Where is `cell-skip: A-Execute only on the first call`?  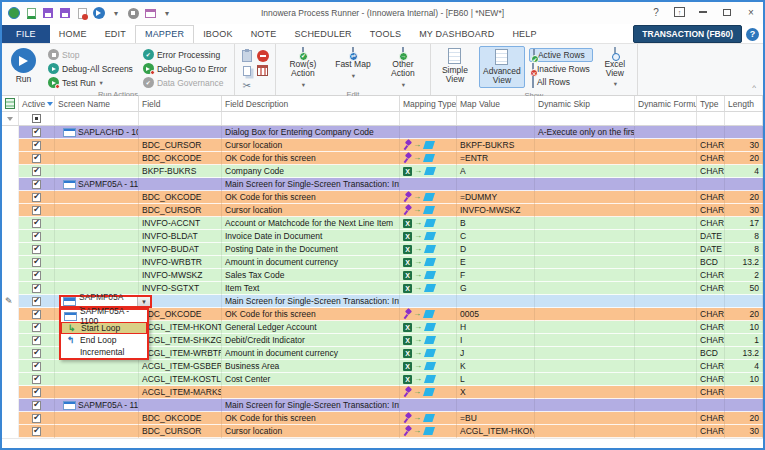 cell-skip: A-Execute only on the first call is located at coordinates (585, 132).